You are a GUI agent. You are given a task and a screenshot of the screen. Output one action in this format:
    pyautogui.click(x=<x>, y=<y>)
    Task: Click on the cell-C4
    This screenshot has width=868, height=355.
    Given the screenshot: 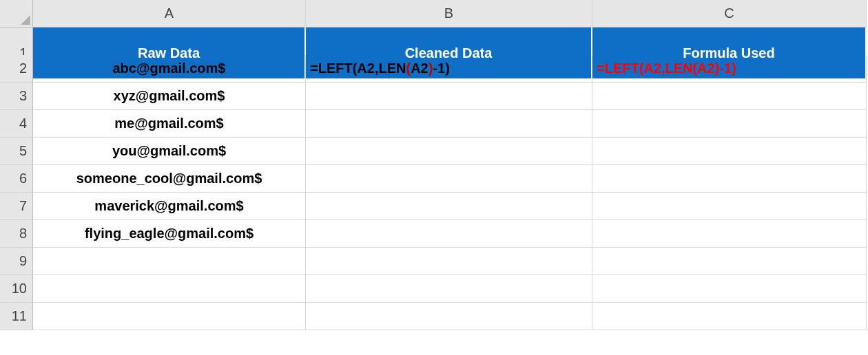 What is the action you would take?
    pyautogui.click(x=730, y=124)
    